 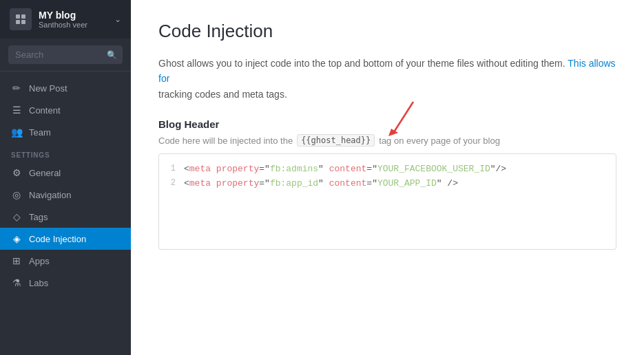 I want to click on sidebar-label-labs: Labs, so click(x=39, y=283).